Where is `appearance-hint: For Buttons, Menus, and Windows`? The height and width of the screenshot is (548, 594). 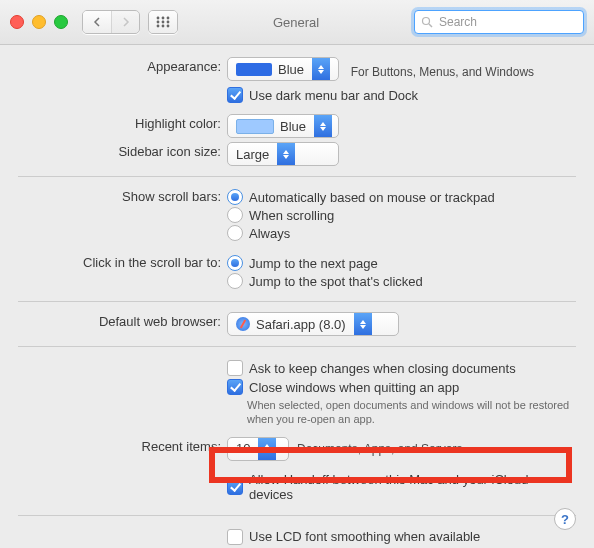
appearance-hint: For Buttons, Menus, and Windows is located at coordinates (442, 72).